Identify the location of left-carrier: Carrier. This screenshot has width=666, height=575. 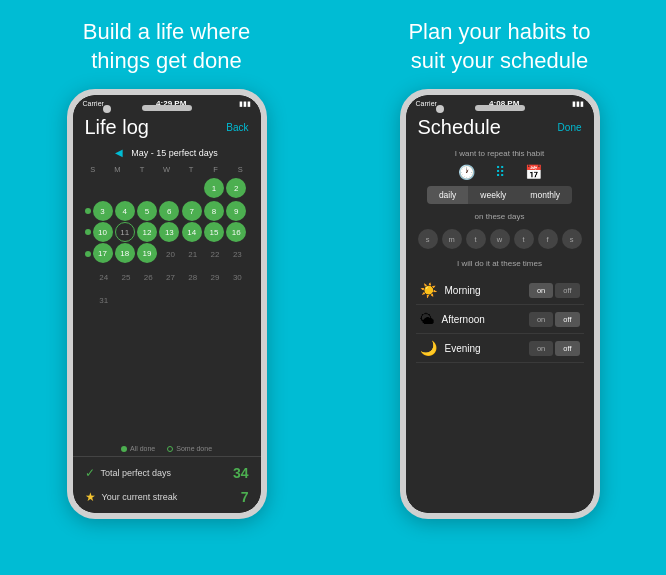
(94, 104).